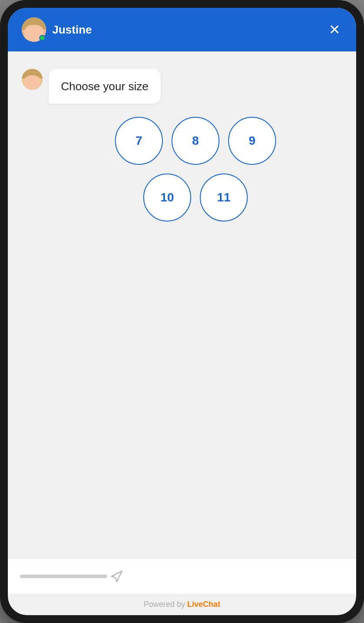 Image resolution: width=364 pixels, height=623 pixels. Describe the element at coordinates (195, 197) in the screenshot. I see `size-row-2: 10 11` at that location.